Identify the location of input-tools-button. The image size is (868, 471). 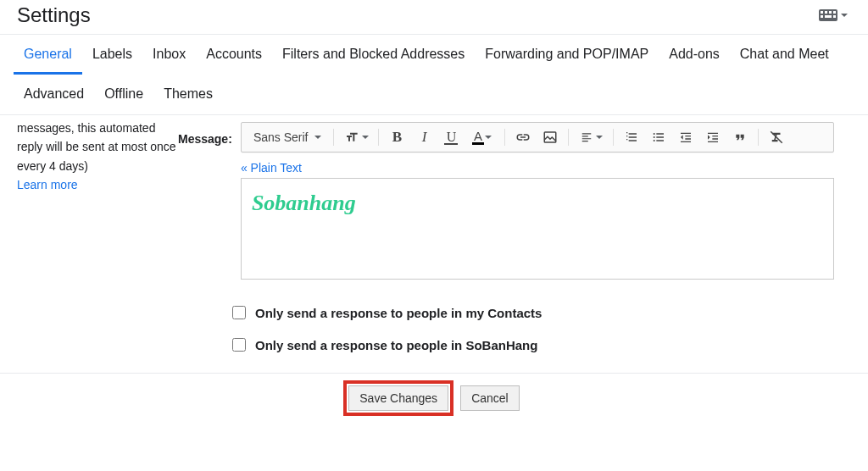
(833, 15).